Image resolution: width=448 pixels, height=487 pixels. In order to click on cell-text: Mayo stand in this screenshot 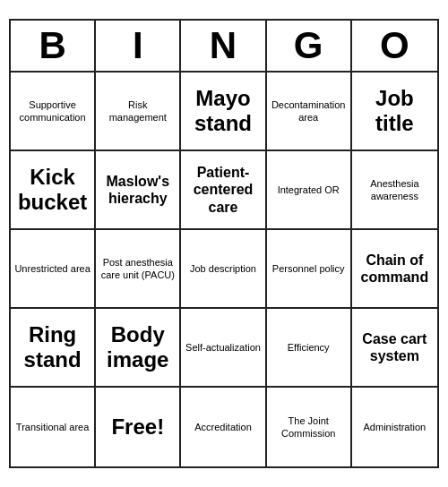, I will do `click(222, 111)`.